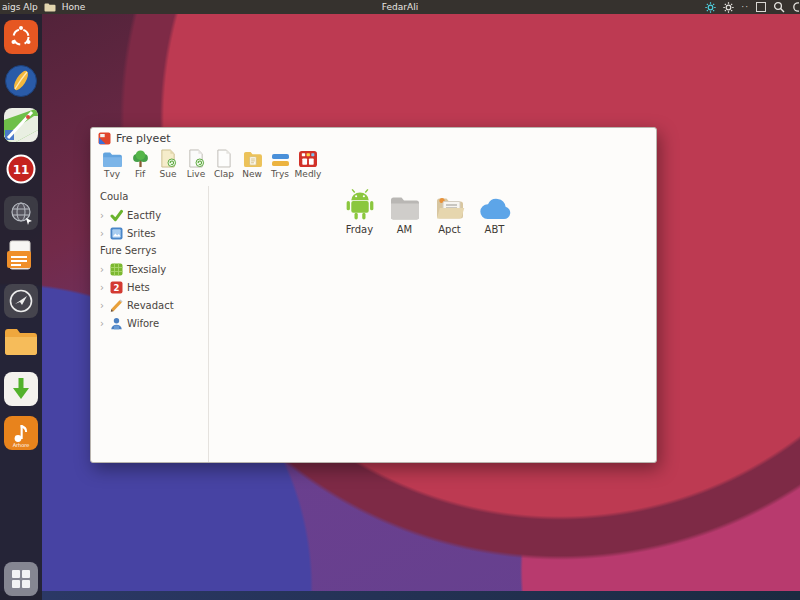 This screenshot has height=600, width=800. I want to click on sidebar-item-label: Eactfly, so click(144, 216).